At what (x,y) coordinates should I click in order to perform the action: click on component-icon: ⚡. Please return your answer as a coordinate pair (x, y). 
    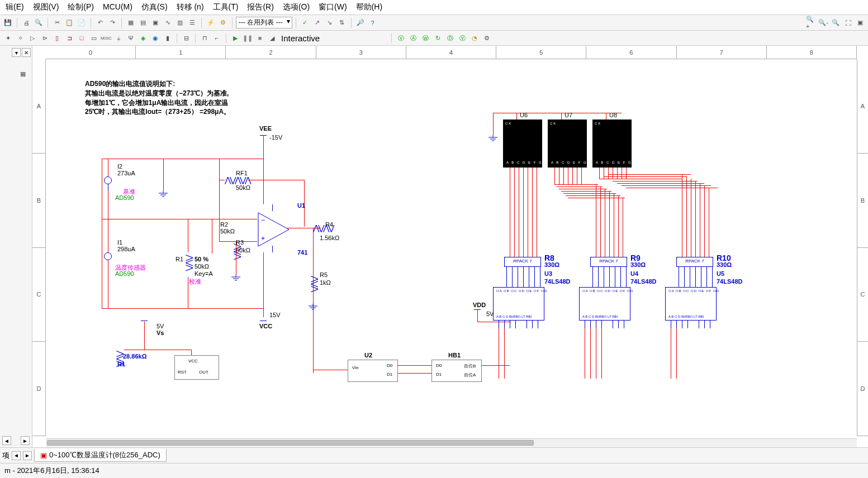
    Looking at the image, I should click on (211, 23).